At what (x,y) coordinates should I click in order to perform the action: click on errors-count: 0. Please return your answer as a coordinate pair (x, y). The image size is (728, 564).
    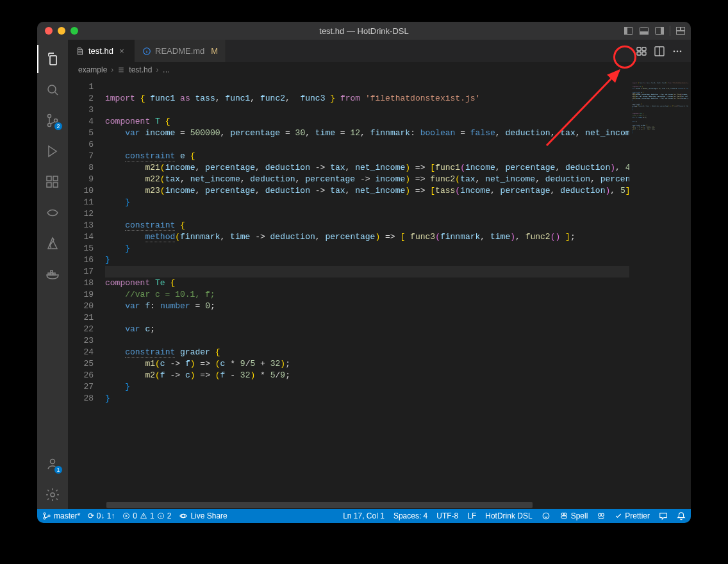
    Looking at the image, I should click on (135, 516).